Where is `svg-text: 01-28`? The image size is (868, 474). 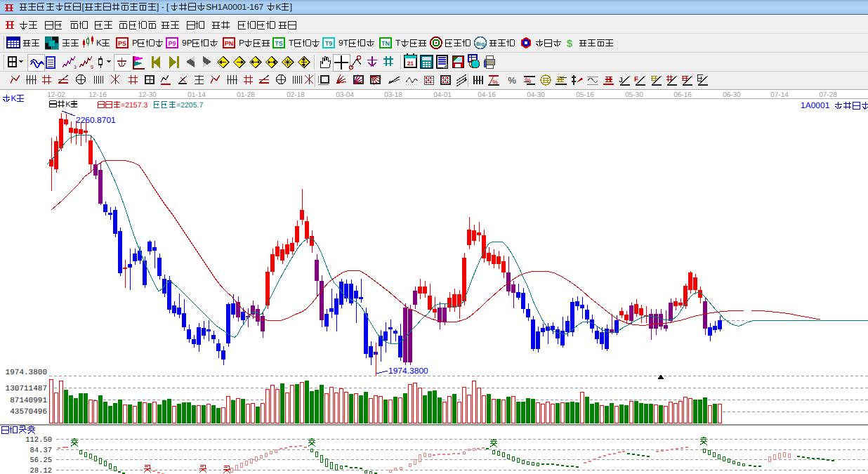 svg-text: 01-28 is located at coordinates (246, 96).